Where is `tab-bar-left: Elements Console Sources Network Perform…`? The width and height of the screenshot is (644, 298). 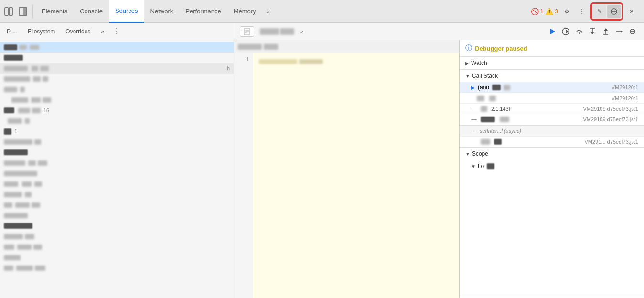
tab-bar-left: Elements Console Sources Network Perform… is located at coordinates (138, 11).